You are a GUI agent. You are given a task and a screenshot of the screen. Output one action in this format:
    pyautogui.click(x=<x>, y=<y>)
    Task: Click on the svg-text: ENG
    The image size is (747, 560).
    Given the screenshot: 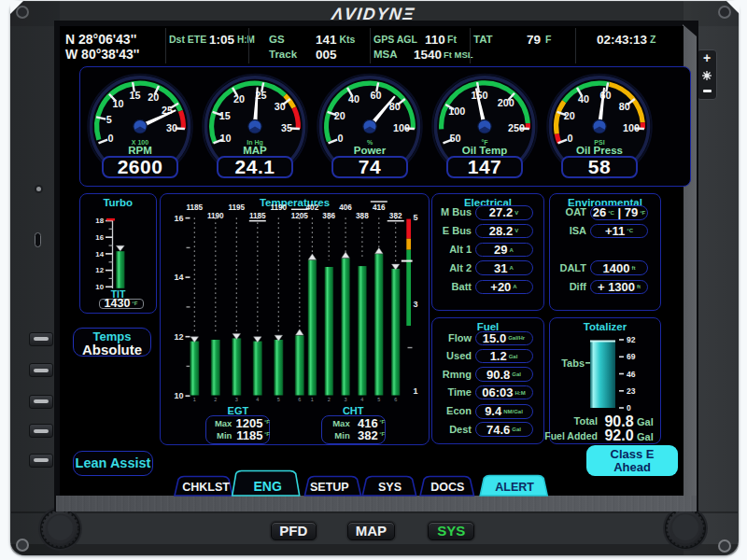 What is the action you would take?
    pyautogui.click(x=268, y=486)
    